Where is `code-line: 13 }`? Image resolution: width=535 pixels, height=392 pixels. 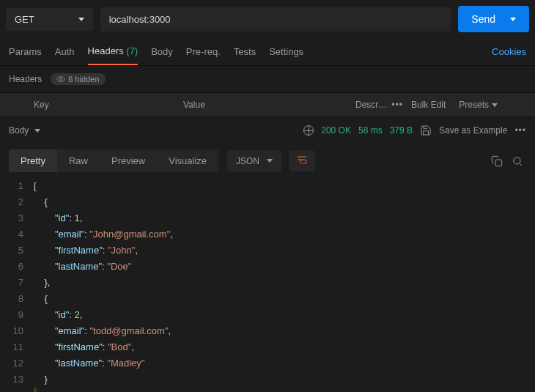 code-line: 13 } is located at coordinates (268, 380).